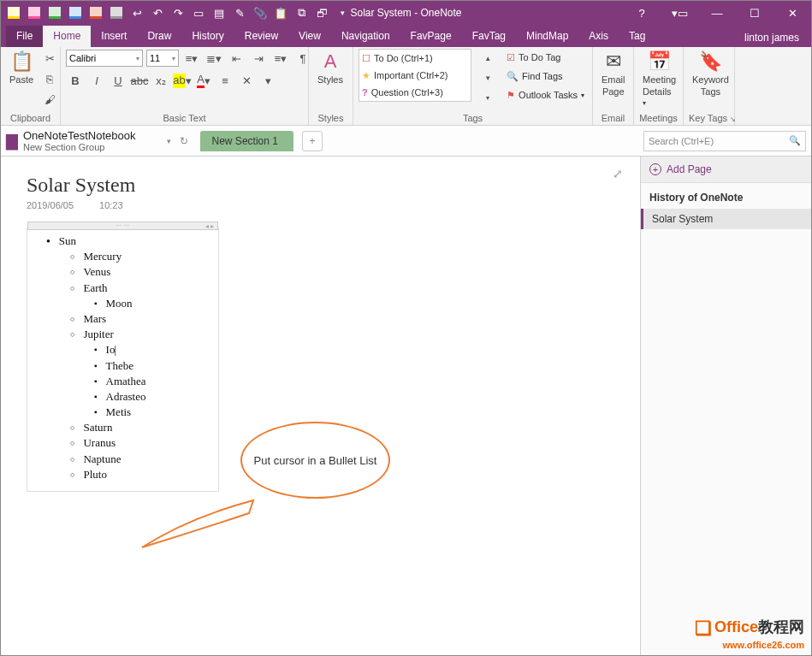 The height and width of the screenshot is (656, 812). Describe the element at coordinates (330, 68) in the screenshot. I see `styles-button: AStyles` at that location.